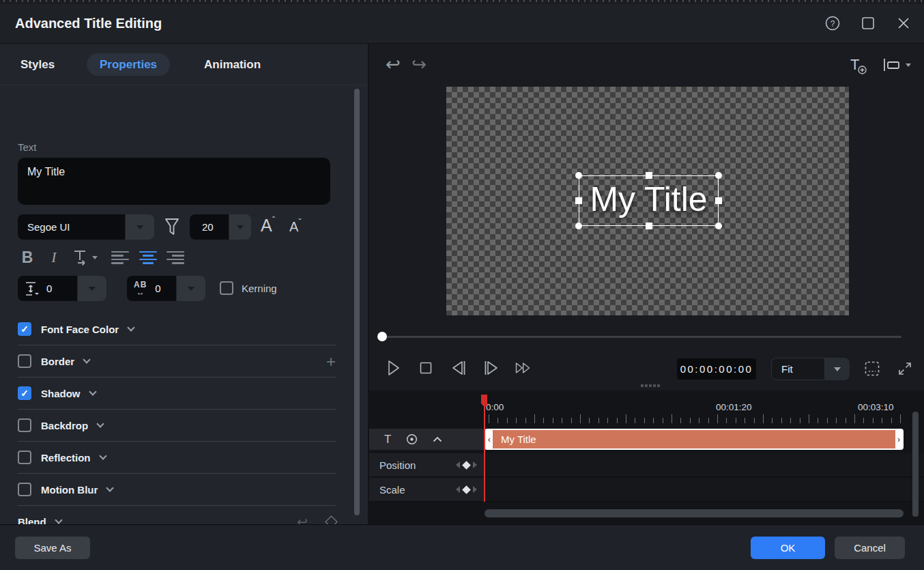 Image resolution: width=924 pixels, height=570 pixels. I want to click on ok-button: OK, so click(788, 547).